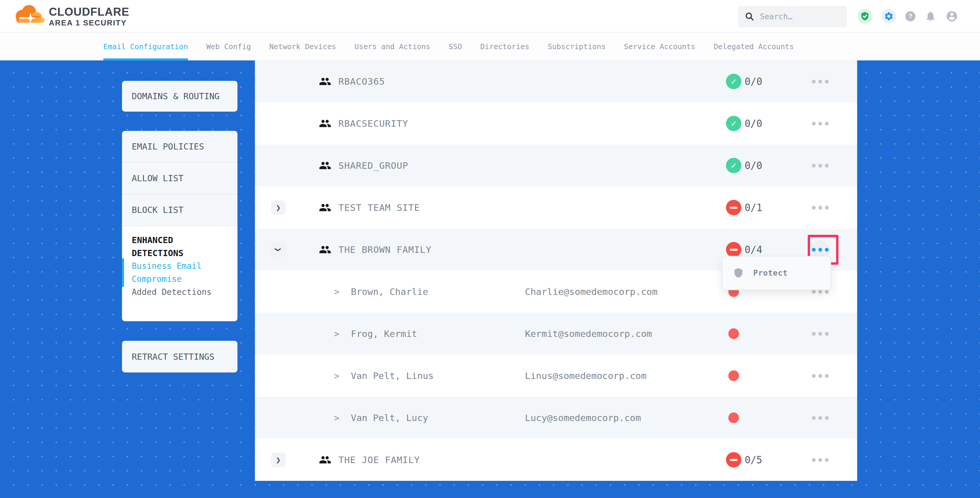  Describe the element at coordinates (176, 96) in the screenshot. I see `sidebar-label: DOMAINS & ROUTING` at that location.